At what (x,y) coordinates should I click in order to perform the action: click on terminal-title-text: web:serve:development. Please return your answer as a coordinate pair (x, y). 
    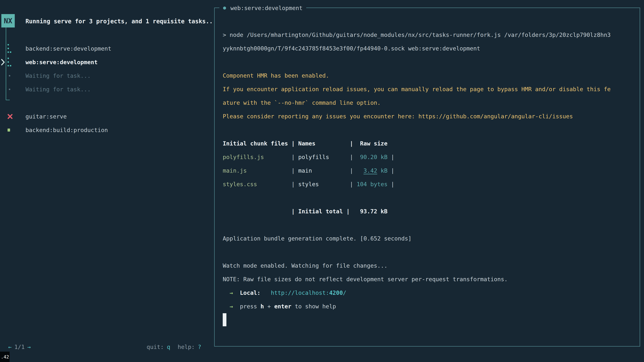
    Looking at the image, I should click on (266, 8).